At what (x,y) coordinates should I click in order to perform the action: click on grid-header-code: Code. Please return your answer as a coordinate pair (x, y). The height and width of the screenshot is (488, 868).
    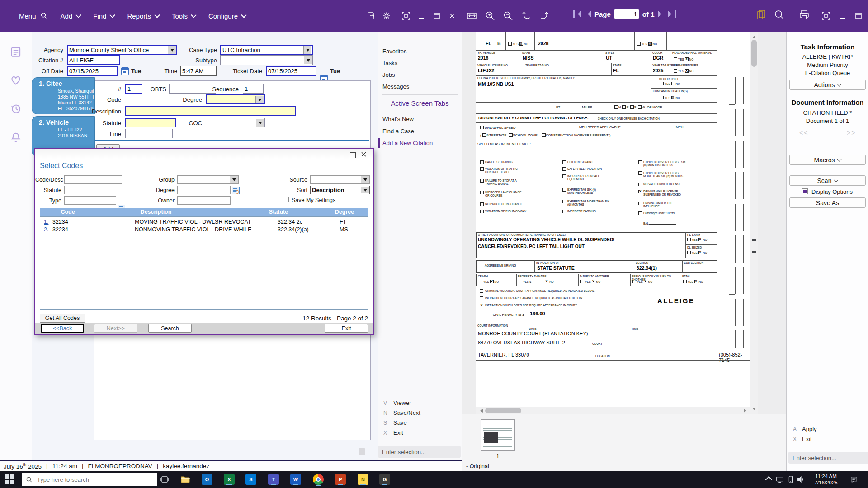
    Looking at the image, I should click on (68, 212).